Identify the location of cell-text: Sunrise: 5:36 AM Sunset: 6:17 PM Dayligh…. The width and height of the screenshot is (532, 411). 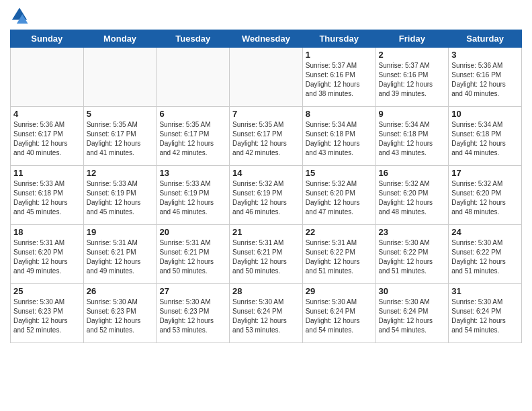
(47, 139).